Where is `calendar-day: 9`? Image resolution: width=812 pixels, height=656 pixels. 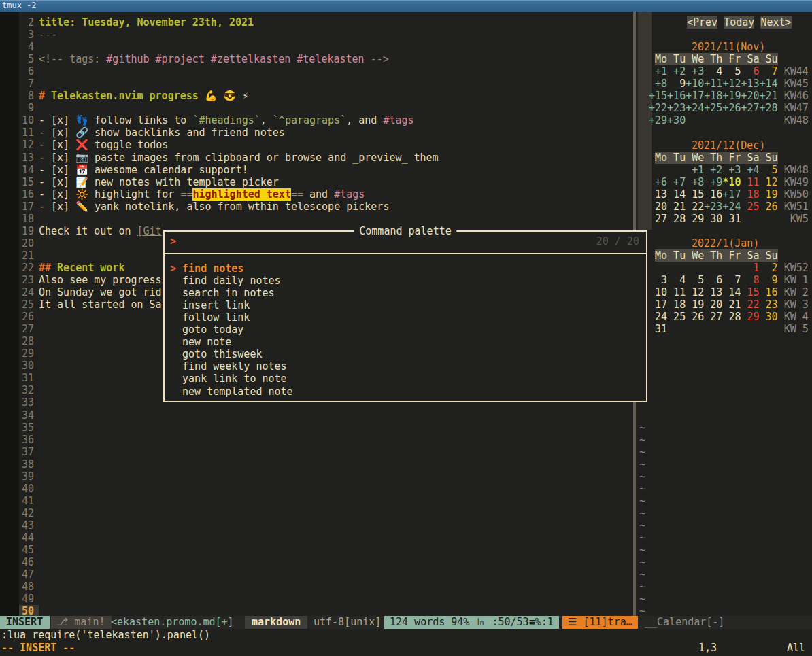
calendar-day: 9 is located at coordinates (676, 84).